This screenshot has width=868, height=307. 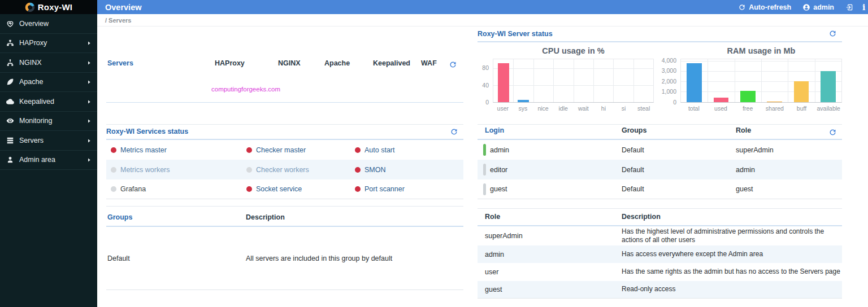 I want to click on user-role: guest, so click(x=745, y=189).